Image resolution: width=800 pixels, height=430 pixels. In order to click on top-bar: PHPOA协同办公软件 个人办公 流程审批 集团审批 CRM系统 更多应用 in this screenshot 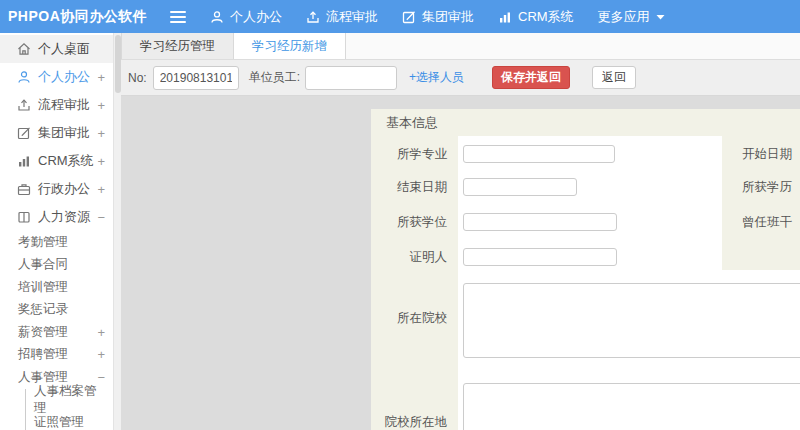, I will do `click(400, 16)`.